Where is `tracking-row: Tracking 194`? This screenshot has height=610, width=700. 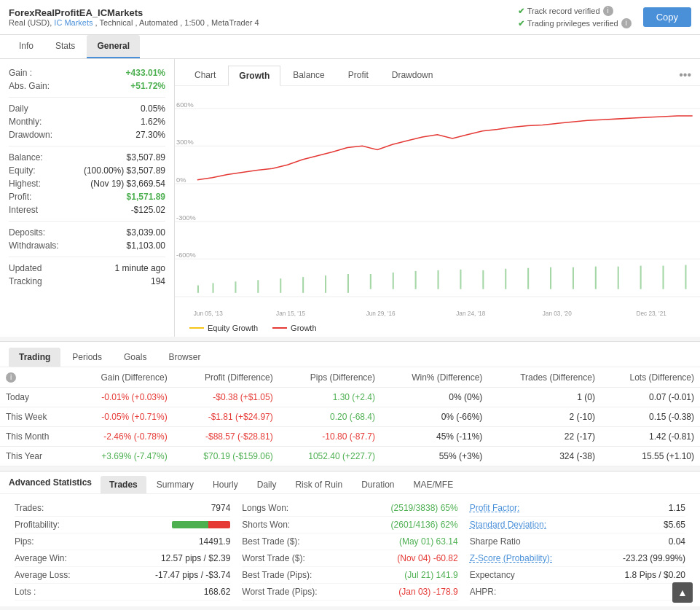
tracking-row: Tracking 194 is located at coordinates (87, 281).